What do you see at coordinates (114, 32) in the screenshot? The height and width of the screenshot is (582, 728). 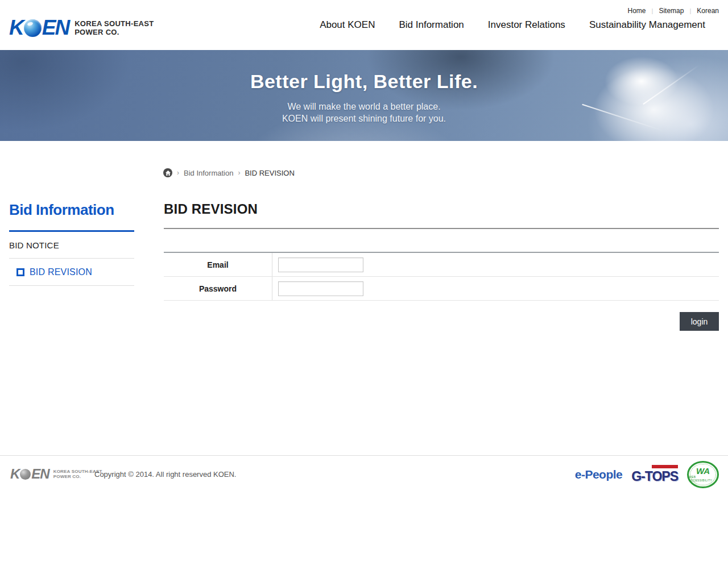 I see `brand-subtitle-line2: POWER CO.` at bounding box center [114, 32].